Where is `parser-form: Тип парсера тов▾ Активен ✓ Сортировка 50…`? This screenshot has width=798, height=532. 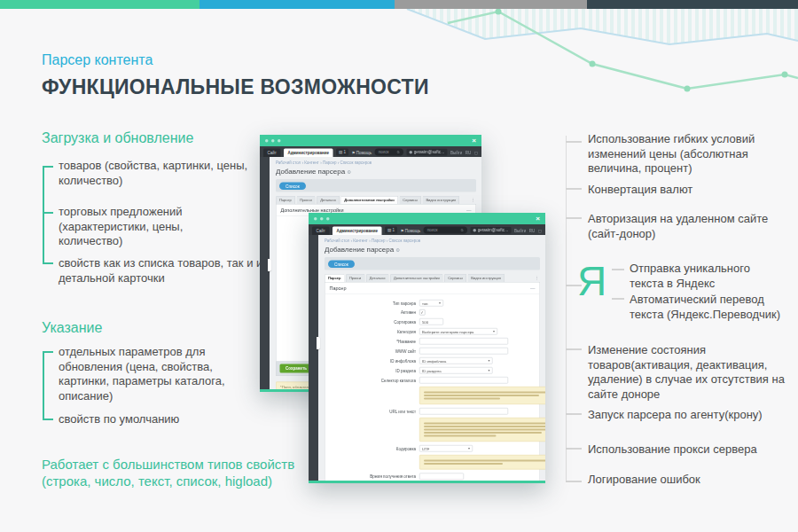 parser-form: Тип парсера тов▾ Активен ✓ Сортировка 50… is located at coordinates (433, 388).